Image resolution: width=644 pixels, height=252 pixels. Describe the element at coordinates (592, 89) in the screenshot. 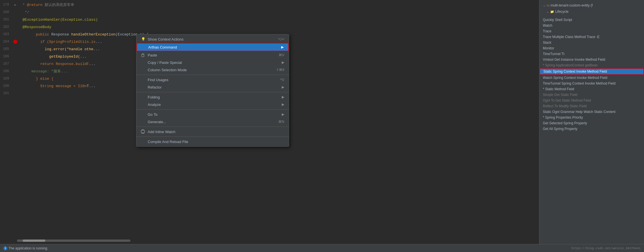

I see `submenu-item-static-method-field: * Static Method Field` at that location.